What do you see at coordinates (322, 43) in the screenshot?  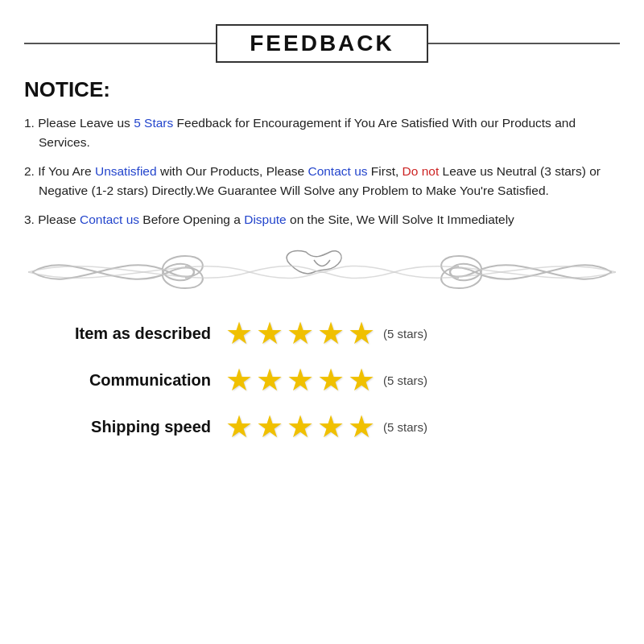 I see `feedback-title: FEEDBACK` at bounding box center [322, 43].